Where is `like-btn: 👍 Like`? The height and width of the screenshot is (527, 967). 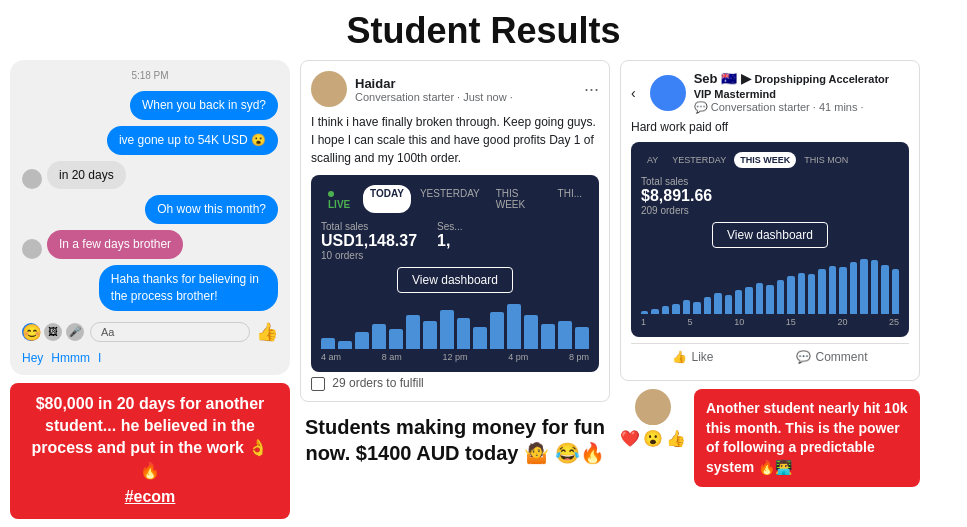 like-btn: 👍 Like is located at coordinates (692, 357).